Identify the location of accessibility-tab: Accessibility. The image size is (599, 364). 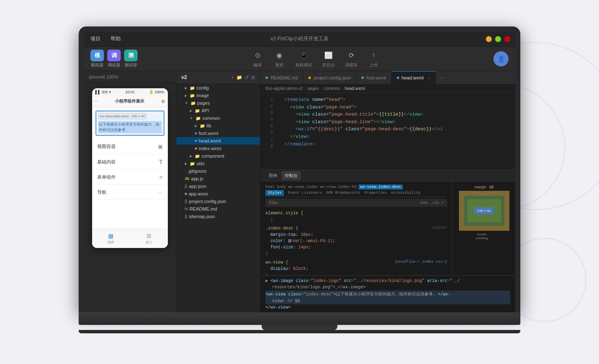
(406, 193).